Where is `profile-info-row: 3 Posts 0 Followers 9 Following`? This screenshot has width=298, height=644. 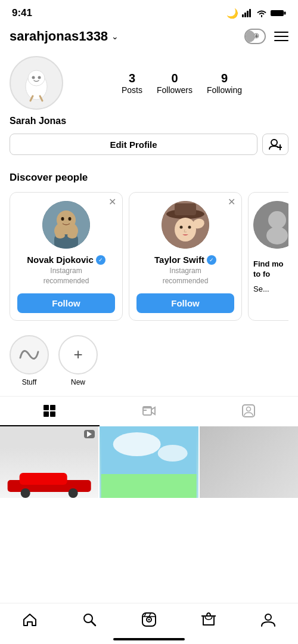
profile-info-row: 3 Posts 0 Followers 9 Following is located at coordinates (149, 83).